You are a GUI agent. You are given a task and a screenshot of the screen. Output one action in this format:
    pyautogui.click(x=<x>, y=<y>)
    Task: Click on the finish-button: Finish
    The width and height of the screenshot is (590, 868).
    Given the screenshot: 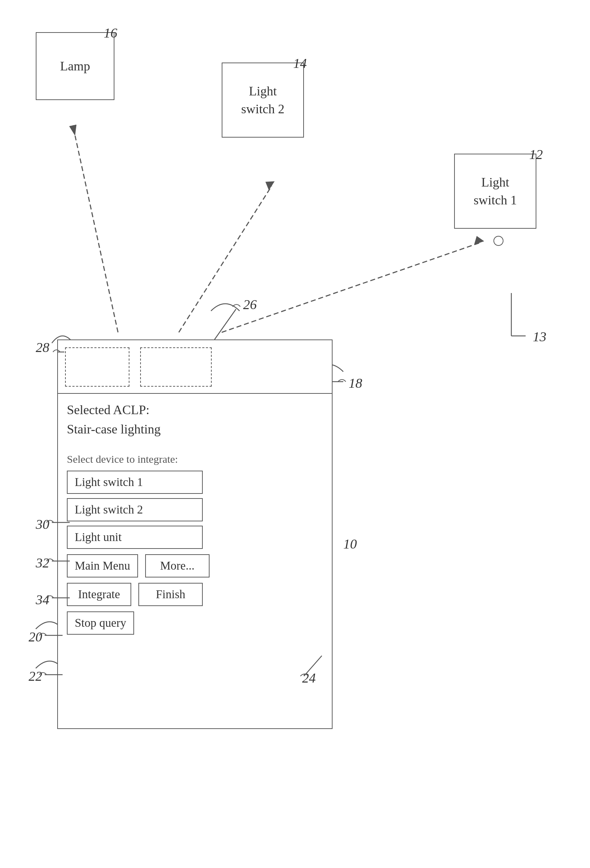 What is the action you would take?
    pyautogui.click(x=170, y=595)
    